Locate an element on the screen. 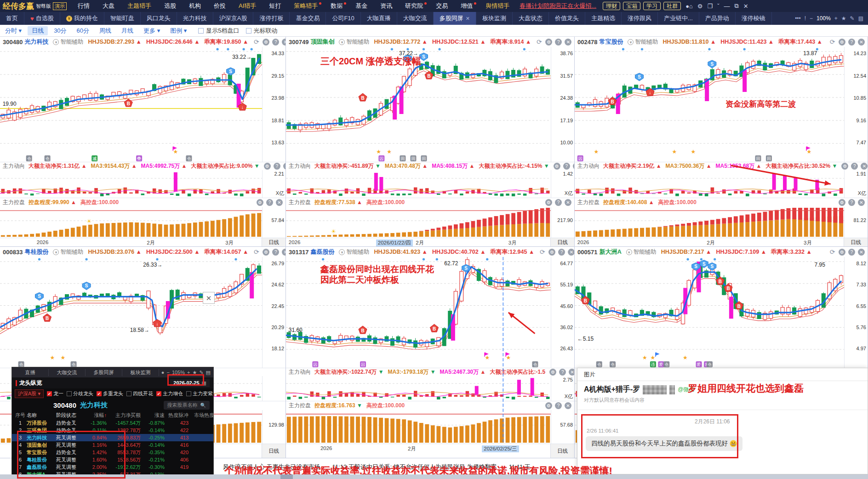 The height and width of the screenshot is (479, 868). tab-涨停跟风: 涨停跟风 is located at coordinates (640, 18).